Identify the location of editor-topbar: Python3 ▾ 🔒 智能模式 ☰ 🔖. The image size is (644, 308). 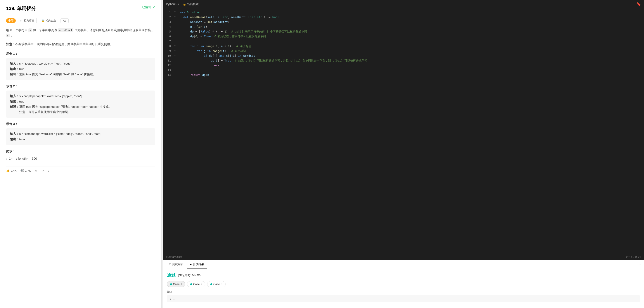
(404, 4).